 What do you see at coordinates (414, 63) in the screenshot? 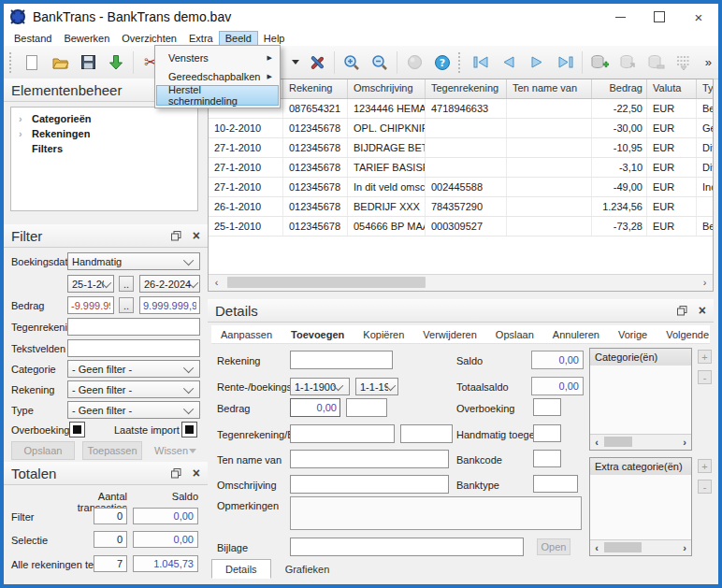
I see `globe-button` at bounding box center [414, 63].